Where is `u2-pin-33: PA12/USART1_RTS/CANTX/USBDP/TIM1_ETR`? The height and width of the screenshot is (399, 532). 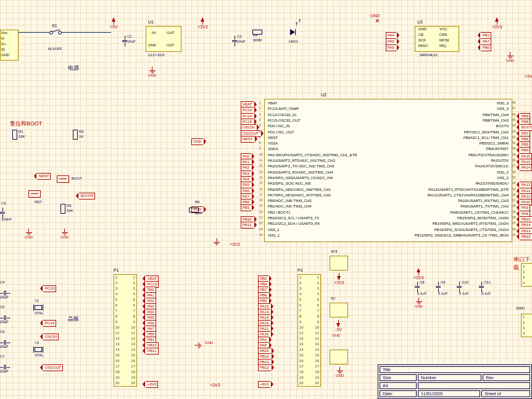
u2-pin-33: PA12/USART1_RTS/CANTX/USBDP/TIM1_ETR is located at coordinates (468, 190).